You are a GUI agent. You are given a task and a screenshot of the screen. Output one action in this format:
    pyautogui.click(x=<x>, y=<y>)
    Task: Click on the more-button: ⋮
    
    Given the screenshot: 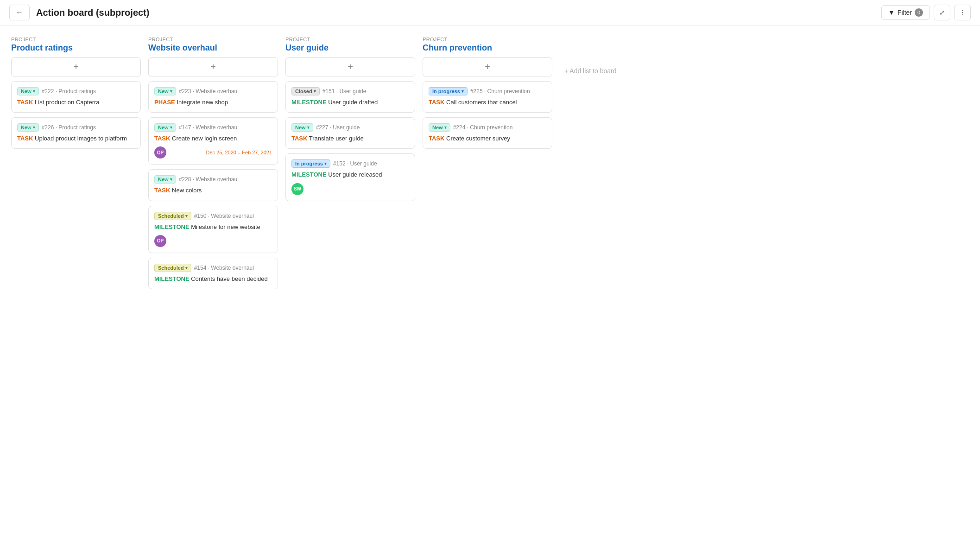 What is the action you would take?
    pyautogui.click(x=962, y=13)
    